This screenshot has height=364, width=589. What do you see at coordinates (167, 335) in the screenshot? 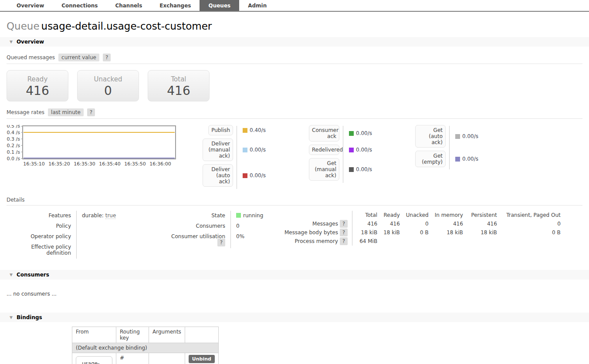
I see `bindings-col-arguments: Arguments` at bounding box center [167, 335].